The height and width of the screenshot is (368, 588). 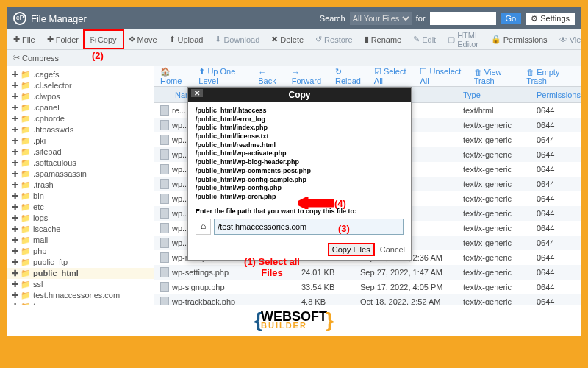 What do you see at coordinates (442, 77) in the screenshot?
I see `unselectall-link: ☐ Unselect All` at bounding box center [442, 77].